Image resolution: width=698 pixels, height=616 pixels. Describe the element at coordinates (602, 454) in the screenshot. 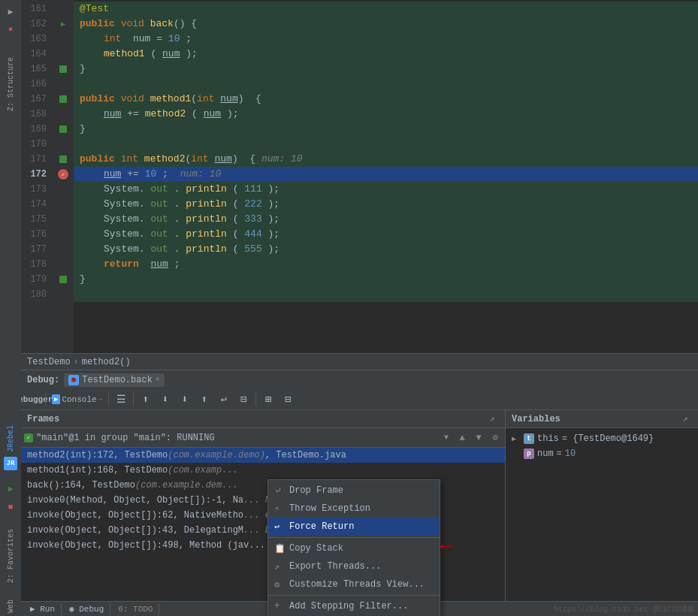

I see `var-item-num: p num = 10` at that location.